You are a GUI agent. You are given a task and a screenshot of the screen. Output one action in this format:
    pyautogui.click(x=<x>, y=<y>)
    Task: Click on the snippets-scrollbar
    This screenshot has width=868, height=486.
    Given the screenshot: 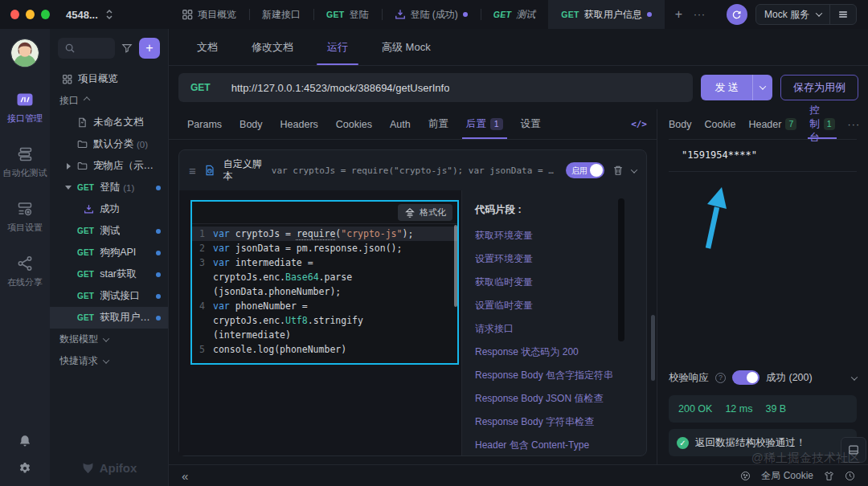 What is the action you would take?
    pyautogui.click(x=621, y=270)
    